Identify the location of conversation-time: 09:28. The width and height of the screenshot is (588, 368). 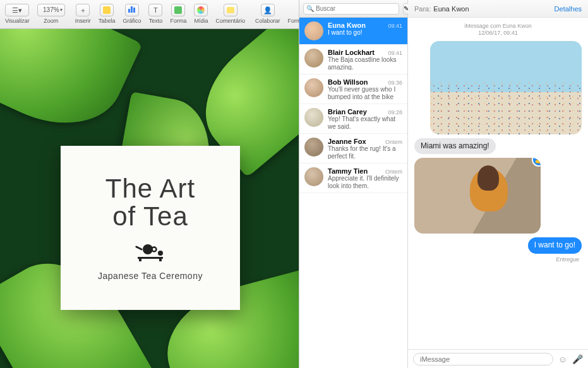
(395, 112).